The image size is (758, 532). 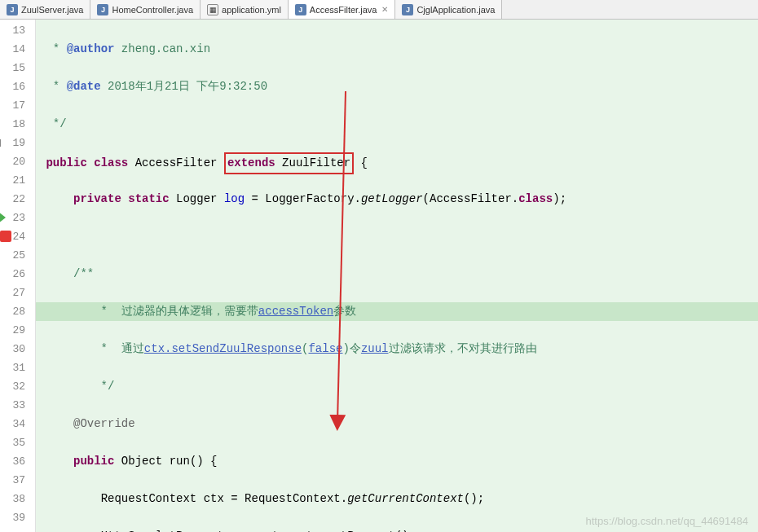 What do you see at coordinates (397, 86) in the screenshot?
I see `code-line: * @date 2018年1月21日 下午9:32:50` at bounding box center [397, 86].